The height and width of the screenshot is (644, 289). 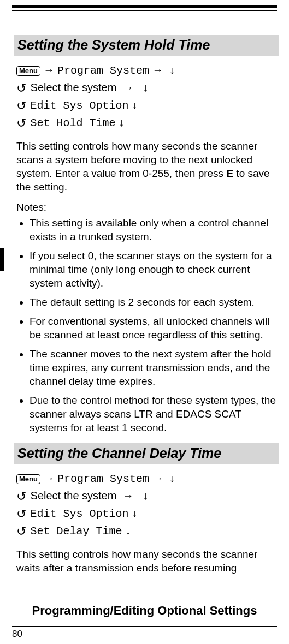 I want to click on paragraph-pre: This setting controls how many seconds t…, so click(x=137, y=159).